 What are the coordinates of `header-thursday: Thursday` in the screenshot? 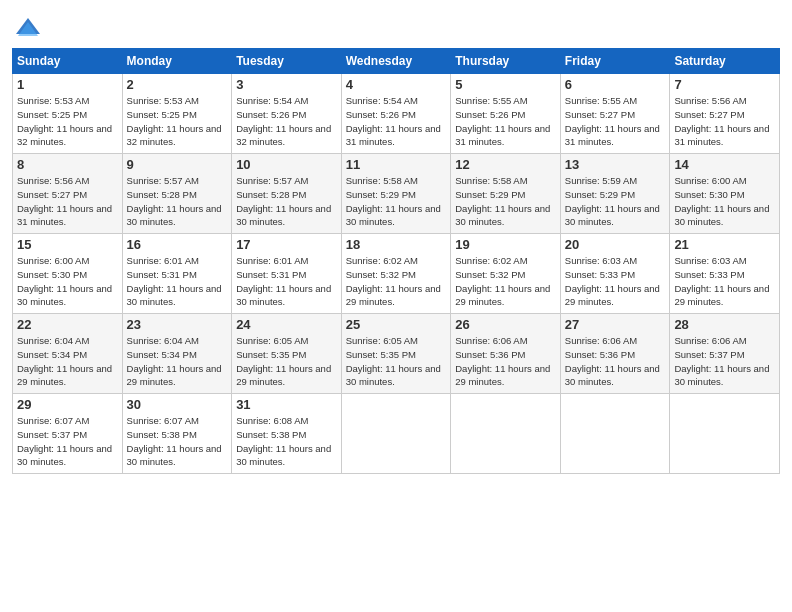 It's located at (506, 62).